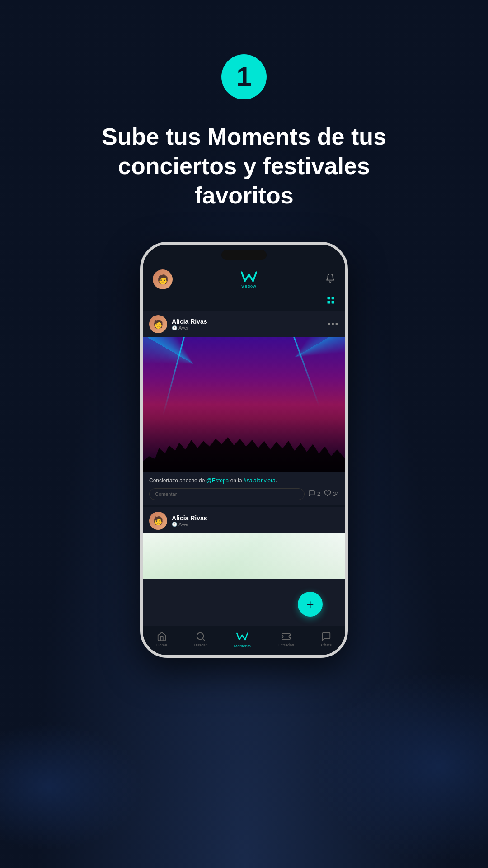 Image resolution: width=488 pixels, height=868 pixels. What do you see at coordinates (190, 328) in the screenshot?
I see `post-time-1: 🕐 Ayer` at bounding box center [190, 328].